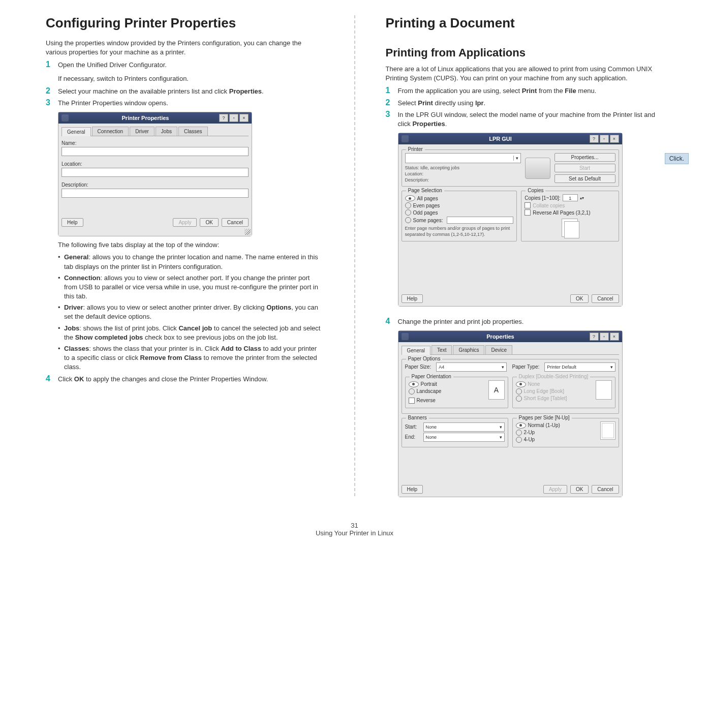  I want to click on group-banners: Banners, so click(418, 418).